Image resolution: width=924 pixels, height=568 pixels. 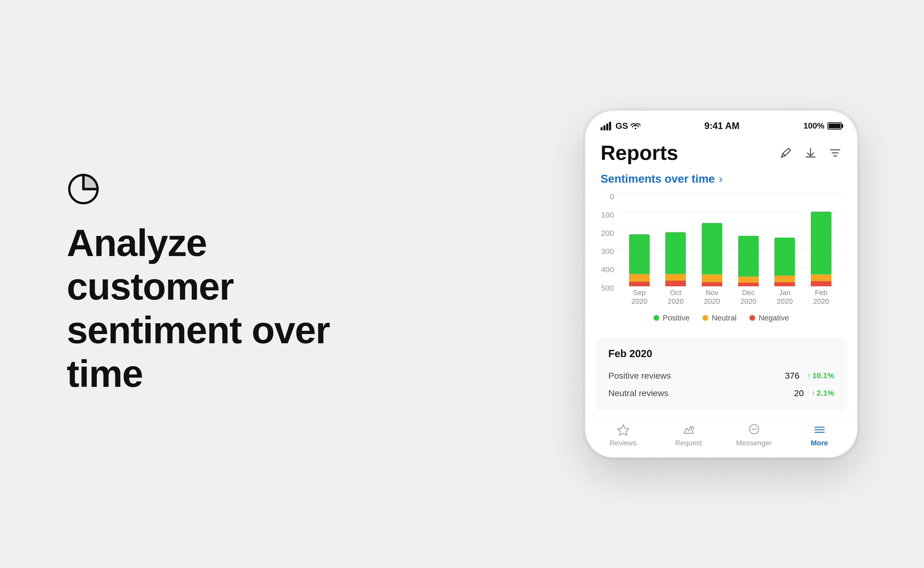 I want to click on bars-area: Sep2020Oct2020Nov2020Dec2020Jan2020Feb20…, so click(x=730, y=249).